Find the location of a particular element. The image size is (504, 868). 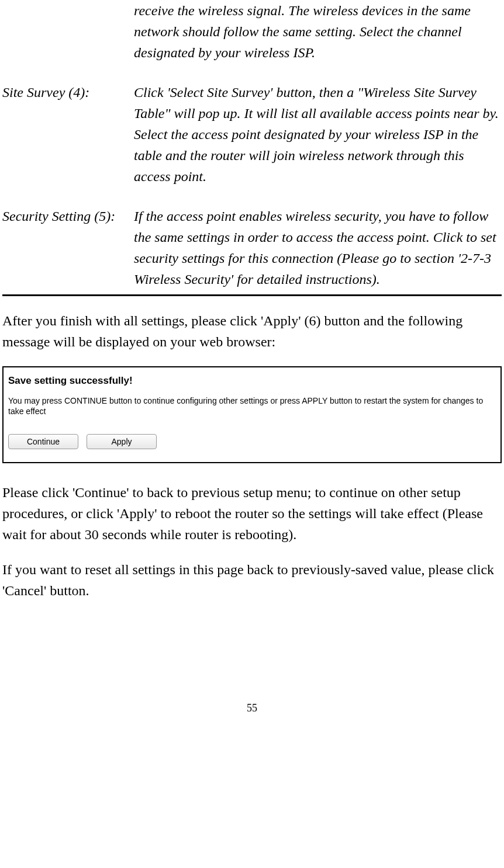

screenshot-button-row: Continue Apply is located at coordinates (252, 442).